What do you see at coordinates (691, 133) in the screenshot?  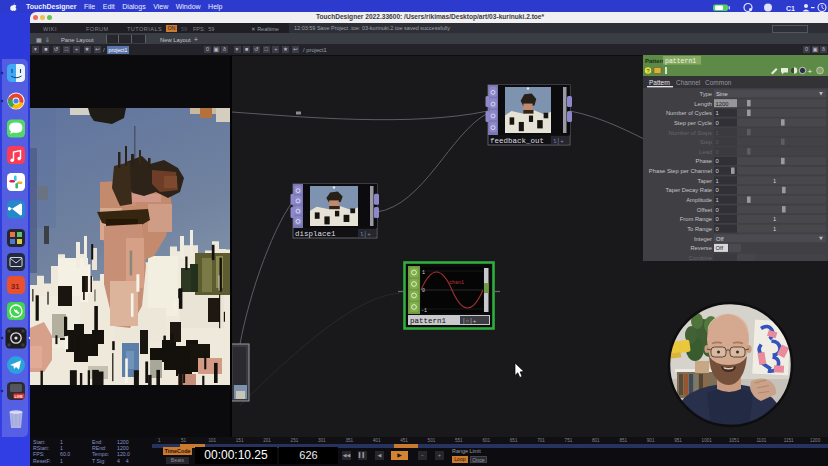 I see `svg-text: Number of Steps` at bounding box center [691, 133].